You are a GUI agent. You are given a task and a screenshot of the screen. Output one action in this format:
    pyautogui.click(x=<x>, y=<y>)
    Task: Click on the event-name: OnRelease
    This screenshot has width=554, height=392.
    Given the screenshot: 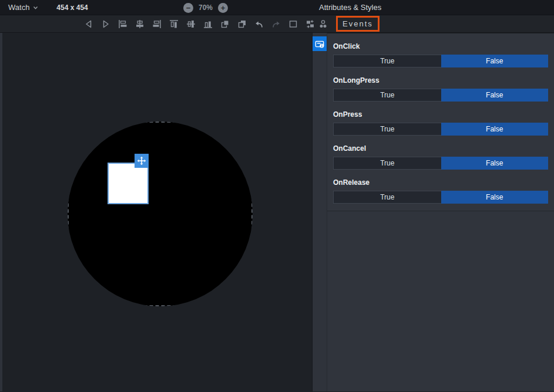 What is the action you would take?
    pyautogui.click(x=441, y=178)
    